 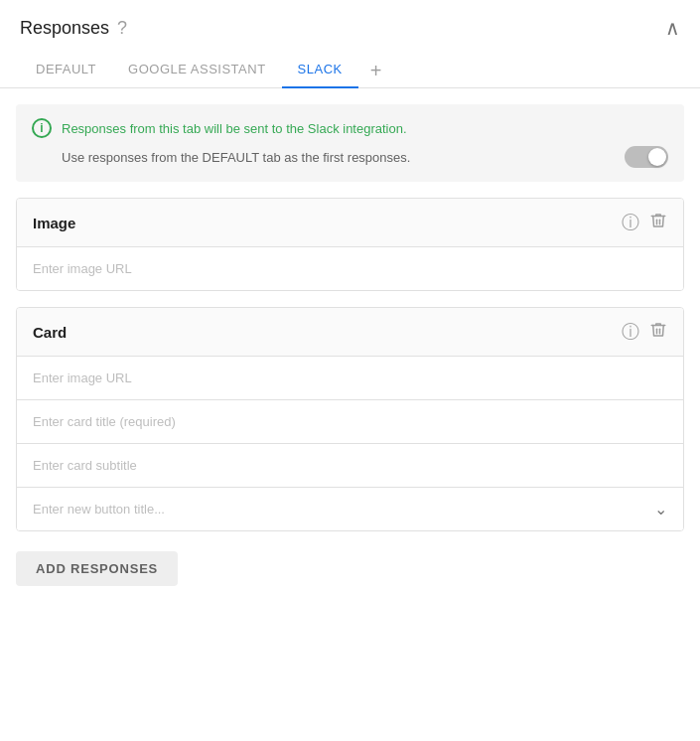 I want to click on card-subtitle-input, so click(x=350, y=466).